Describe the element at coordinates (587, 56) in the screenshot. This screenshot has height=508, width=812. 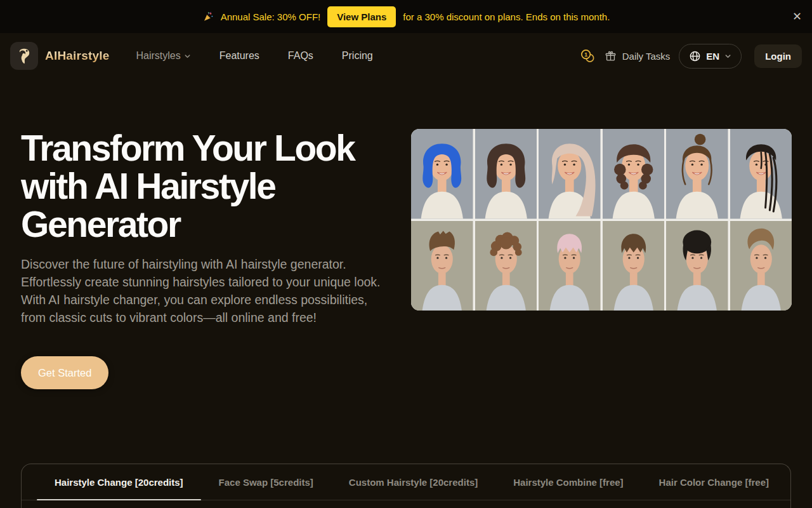
I see `credits-coins-icon: 1` at that location.